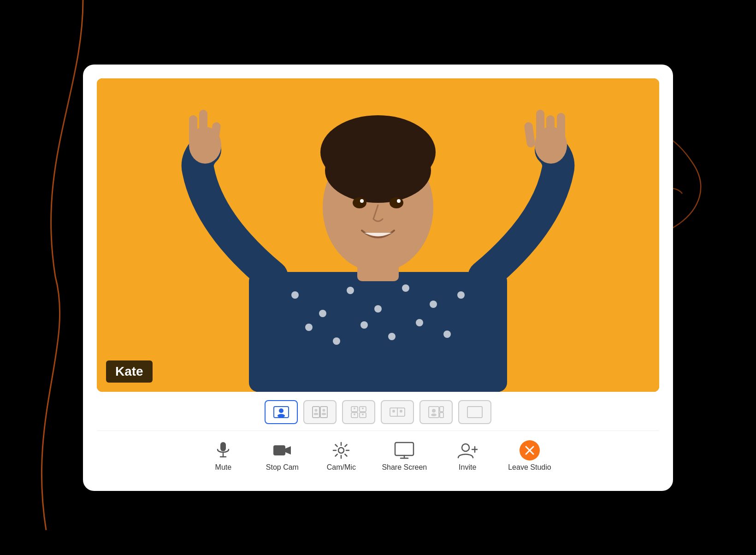 Image resolution: width=756 pixels, height=555 pixels. I want to click on cam-mic-label: Cam/Mic, so click(341, 467).